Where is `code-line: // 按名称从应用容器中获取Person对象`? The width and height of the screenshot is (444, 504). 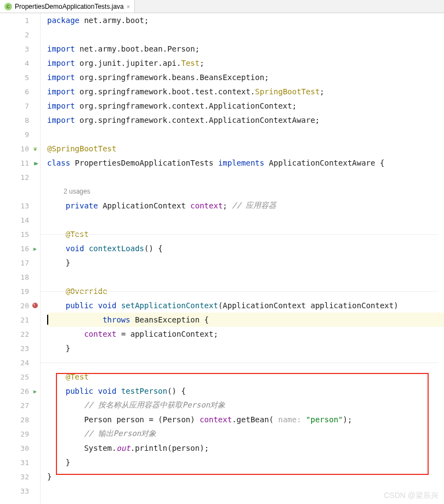 code-line: // 按名称从应用容器中获取Person对象 is located at coordinates (246, 405).